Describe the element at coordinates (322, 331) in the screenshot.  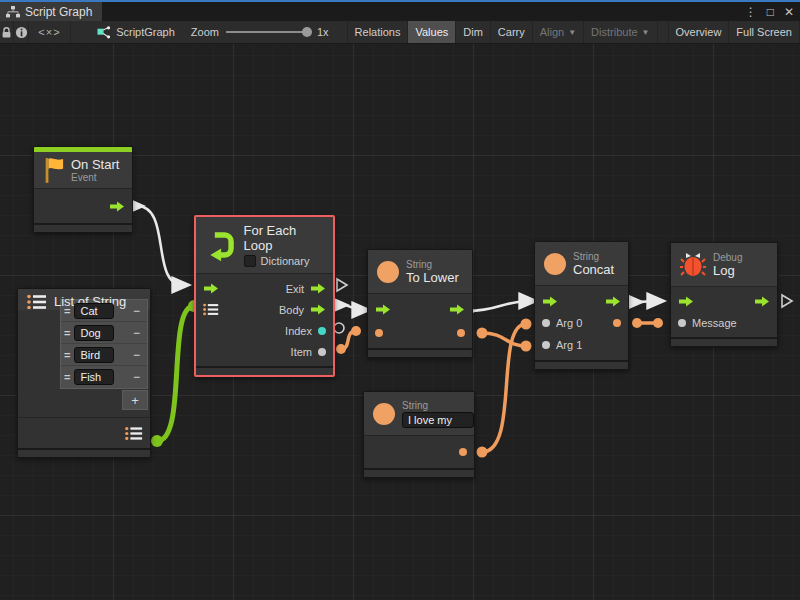
I see `index-output-port` at that location.